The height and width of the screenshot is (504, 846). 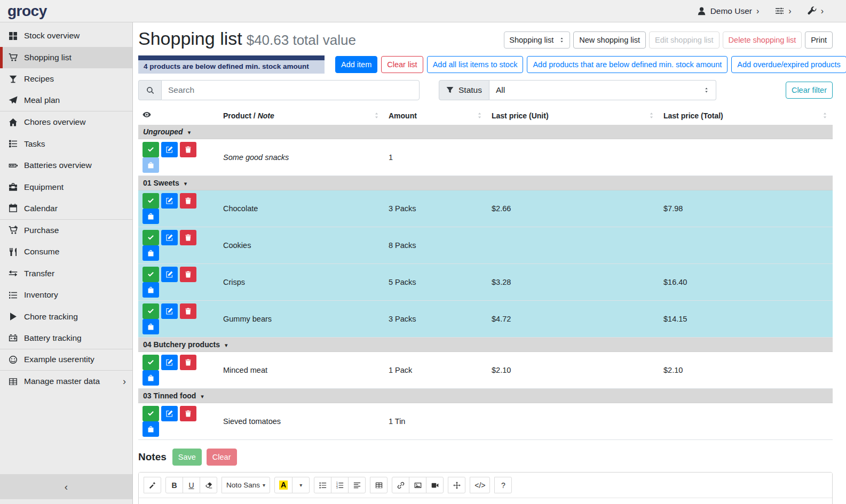 I want to click on add-below-min-stock-button: Add products that are below defined min.…, so click(x=627, y=65).